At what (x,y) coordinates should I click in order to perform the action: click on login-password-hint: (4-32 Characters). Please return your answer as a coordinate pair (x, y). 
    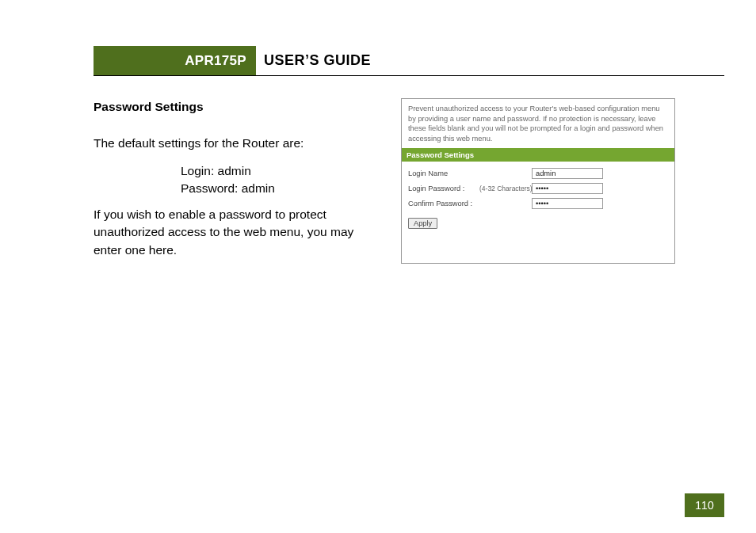
    Looking at the image, I should click on (503, 188).